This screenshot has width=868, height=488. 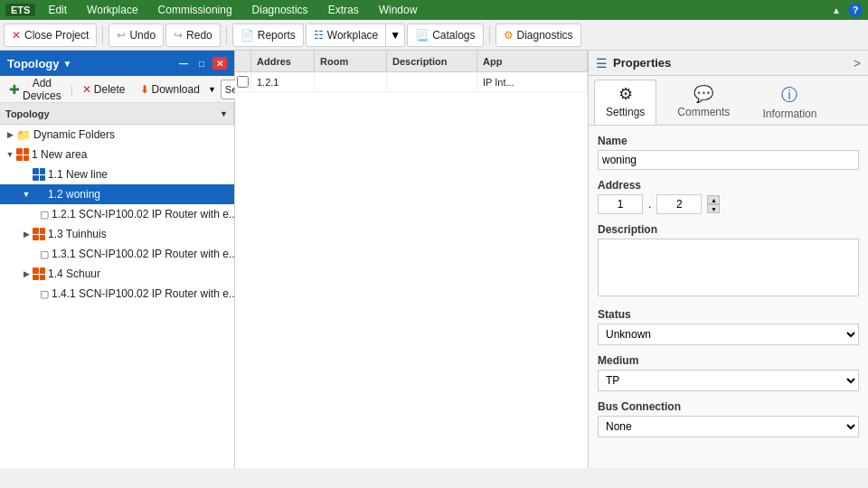 What do you see at coordinates (195, 10) in the screenshot?
I see `titlebar-menu-commissioning: Commissioning` at bounding box center [195, 10].